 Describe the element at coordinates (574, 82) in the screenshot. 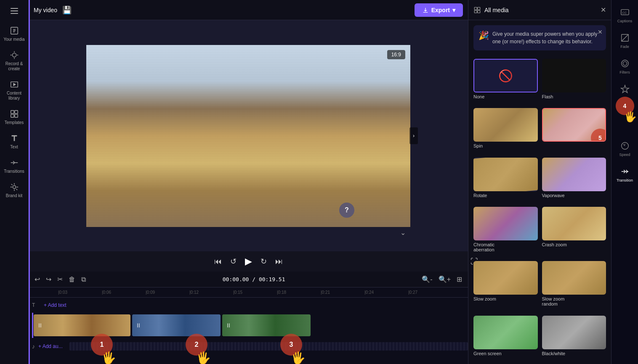

I see `effect-flash: Flash` at that location.